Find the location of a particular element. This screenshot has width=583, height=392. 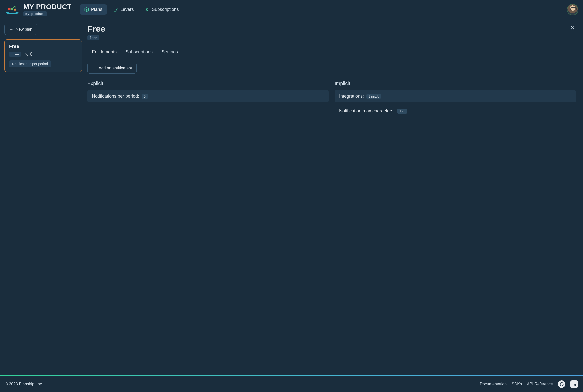

entitlement-row: Integrations: Email is located at coordinates (456, 96).